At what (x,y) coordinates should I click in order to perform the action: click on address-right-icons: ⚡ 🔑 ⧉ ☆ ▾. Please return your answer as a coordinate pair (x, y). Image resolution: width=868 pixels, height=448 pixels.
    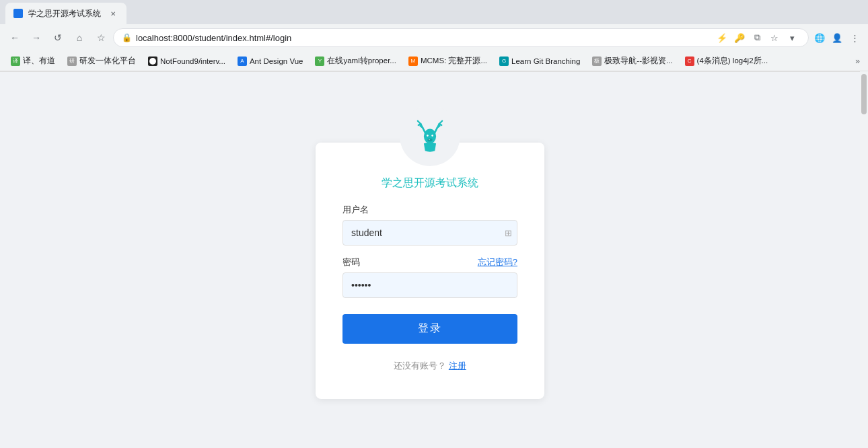
    Looking at the image, I should click on (757, 38).